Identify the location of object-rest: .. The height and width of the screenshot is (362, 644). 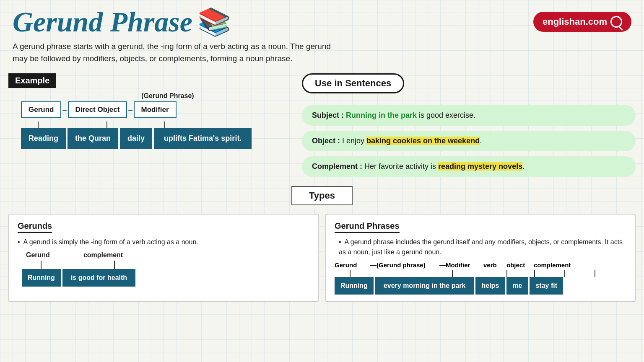
(480, 141).